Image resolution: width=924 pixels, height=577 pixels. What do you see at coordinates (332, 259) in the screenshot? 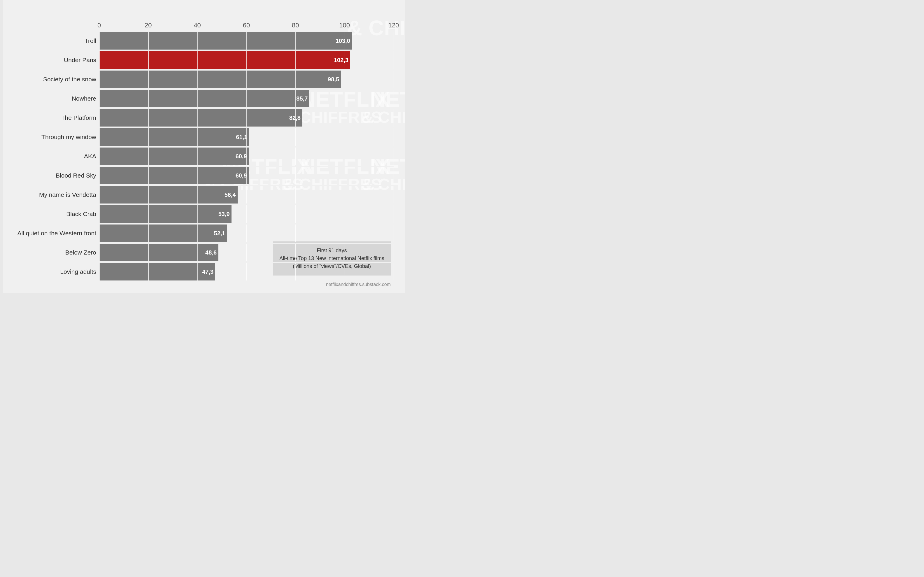
I see `legend-box: First 91 days All-time Top 13 New intern…` at bounding box center [332, 259].